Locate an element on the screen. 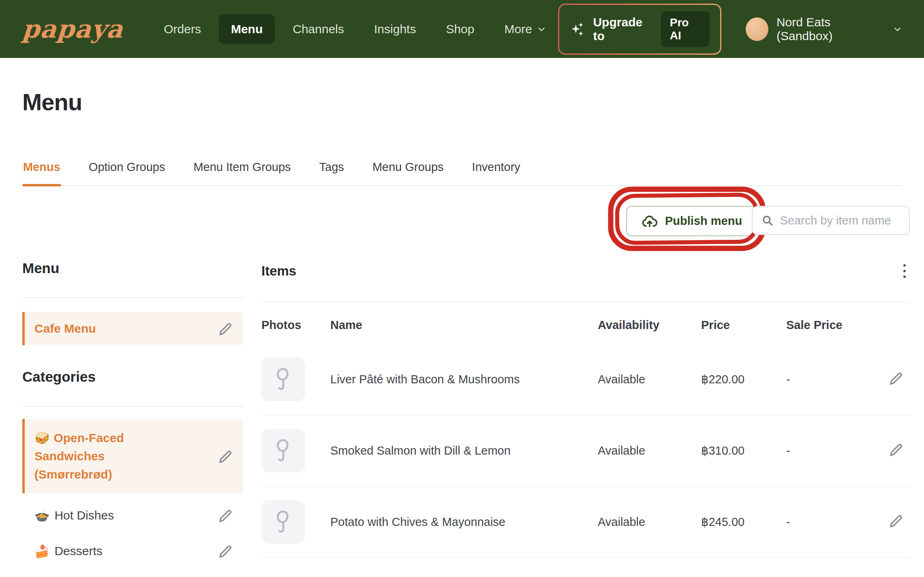 The height and width of the screenshot is (577, 924). column-photos: Photos is located at coordinates (296, 323).